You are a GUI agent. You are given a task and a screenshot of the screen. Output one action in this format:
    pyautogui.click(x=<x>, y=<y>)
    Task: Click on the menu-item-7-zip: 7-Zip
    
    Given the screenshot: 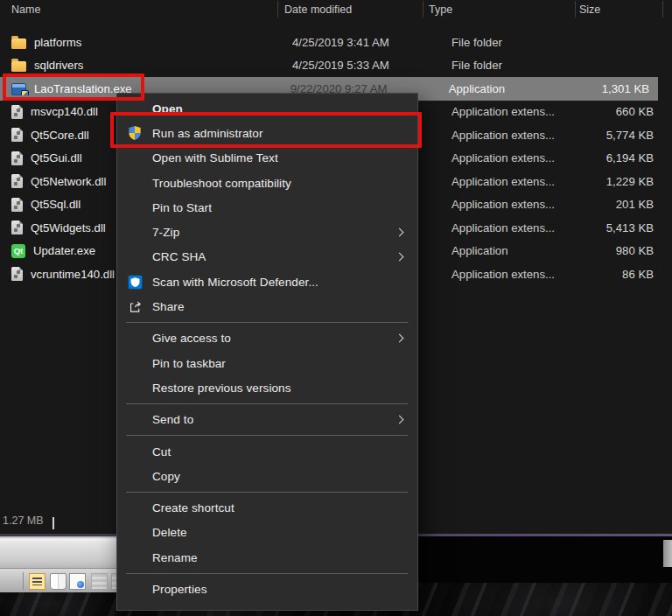 What is the action you would take?
    pyautogui.click(x=268, y=232)
    